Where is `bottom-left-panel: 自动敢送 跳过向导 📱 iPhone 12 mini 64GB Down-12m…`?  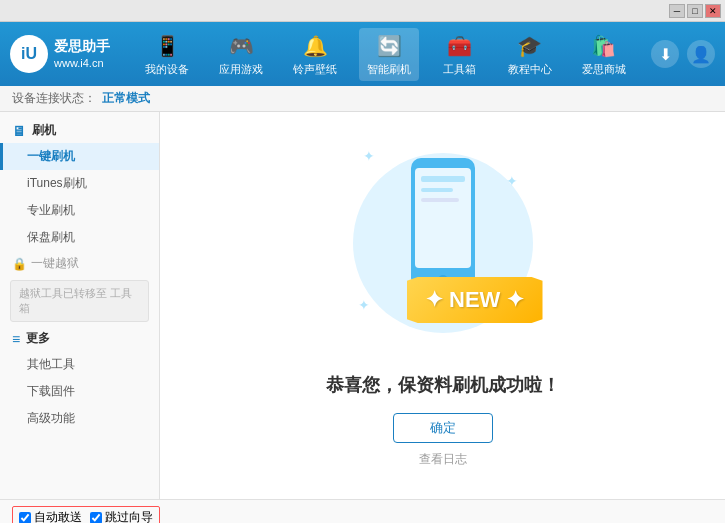
bottom-left-panel: 自动敢送 跳过向导 📱 iPhone 12 mini 64GB Down-12m… is located at coordinates (362, 514).